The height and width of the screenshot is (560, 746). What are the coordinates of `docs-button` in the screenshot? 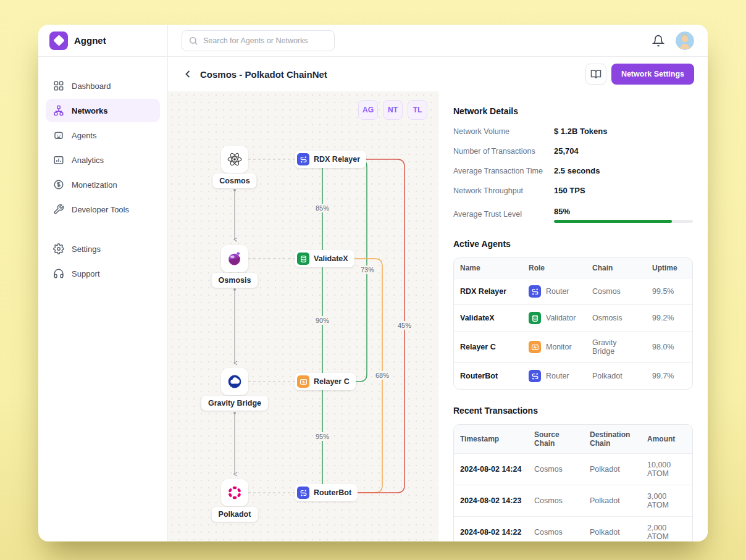 It's located at (596, 74).